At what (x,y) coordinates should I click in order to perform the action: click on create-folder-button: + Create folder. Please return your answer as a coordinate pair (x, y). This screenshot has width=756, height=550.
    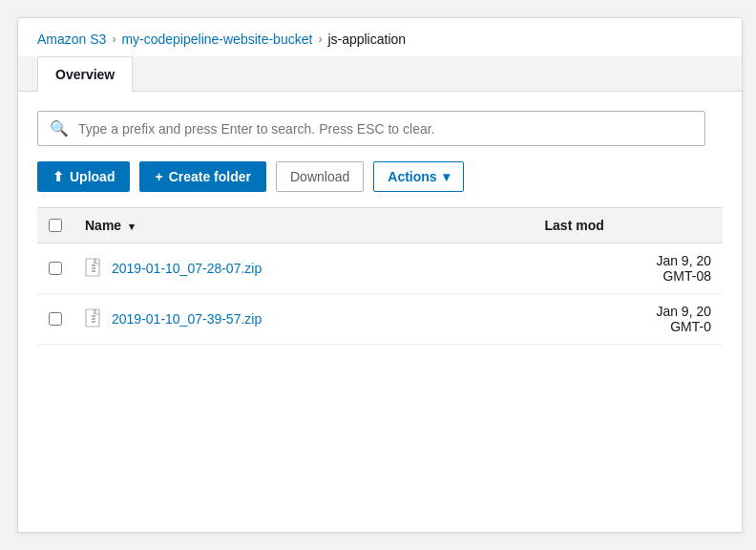
    Looking at the image, I should click on (202, 177).